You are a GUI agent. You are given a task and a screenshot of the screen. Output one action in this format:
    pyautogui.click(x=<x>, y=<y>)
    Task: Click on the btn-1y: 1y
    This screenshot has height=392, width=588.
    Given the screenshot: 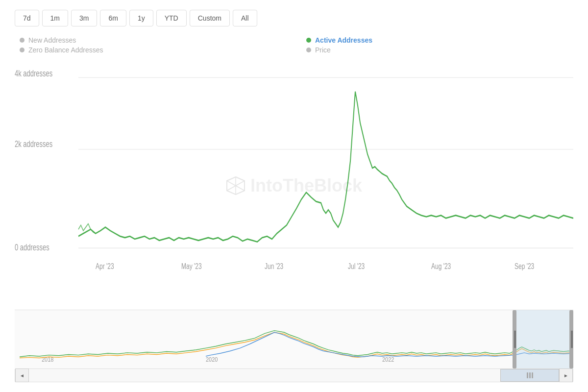 What is the action you would take?
    pyautogui.click(x=141, y=18)
    